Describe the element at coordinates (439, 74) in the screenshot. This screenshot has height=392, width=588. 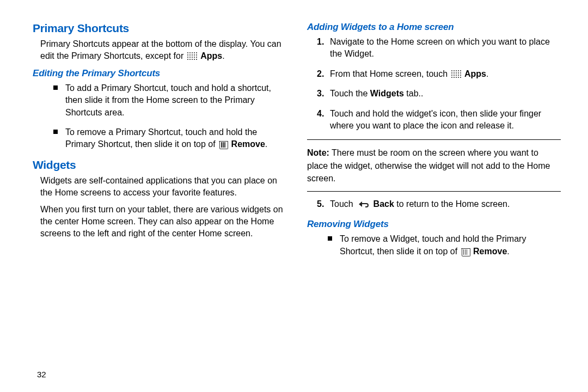
I see `step-2: From that Home screen, touch Apps.` at that location.